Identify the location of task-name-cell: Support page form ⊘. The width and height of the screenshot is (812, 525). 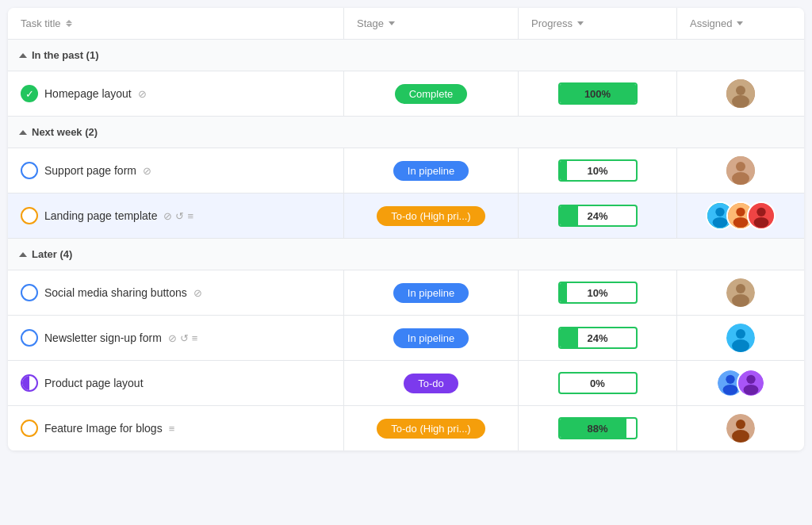
(176, 171).